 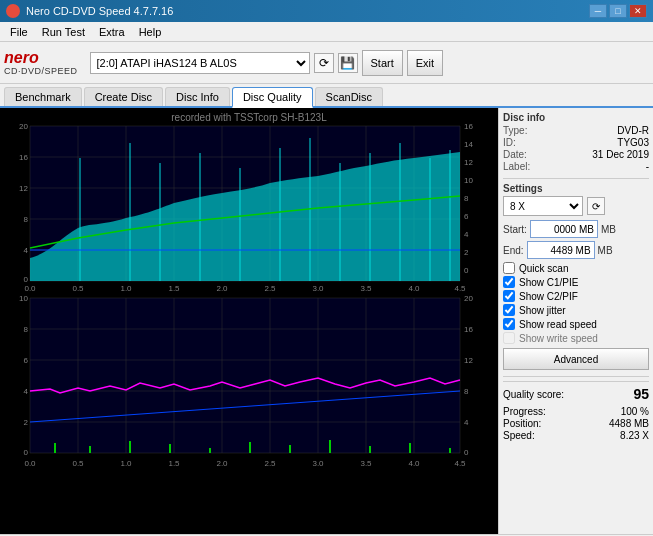 What do you see at coordinates (43, 96) in the screenshot?
I see `tab-benchmark: Benchmark` at bounding box center [43, 96].